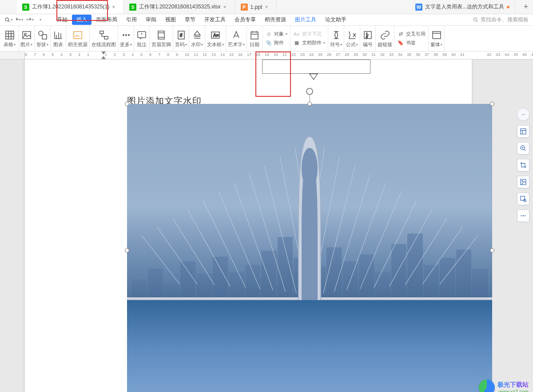  What do you see at coordinates (385, 38) in the screenshot?
I see `ribbon-hyperlink: 超链接` at bounding box center [385, 38].